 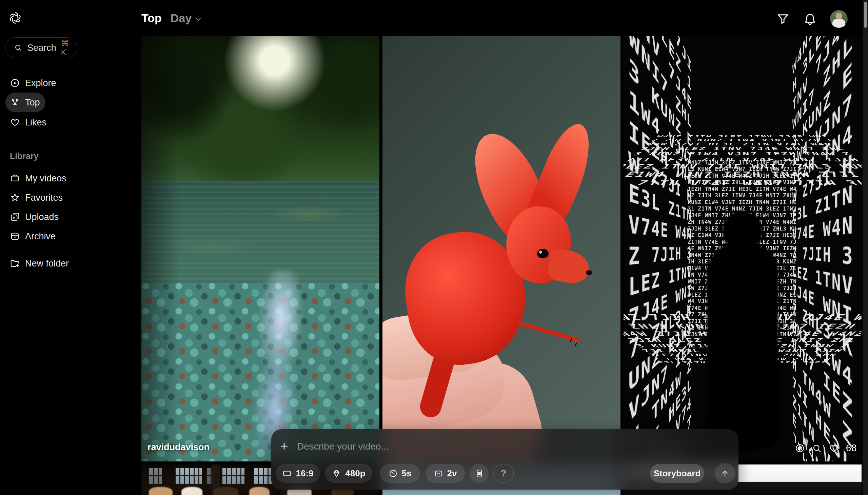 What do you see at coordinates (743, 330) in the screenshot?
I see `silhouette-figure-art` at bounding box center [743, 330].